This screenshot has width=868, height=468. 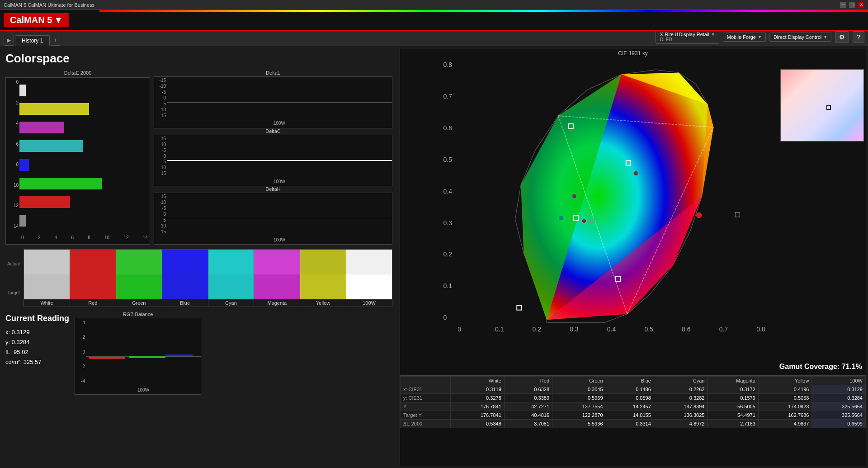 What do you see at coordinates (185, 278) in the screenshot?
I see `swatch-col: Blue` at bounding box center [185, 278].